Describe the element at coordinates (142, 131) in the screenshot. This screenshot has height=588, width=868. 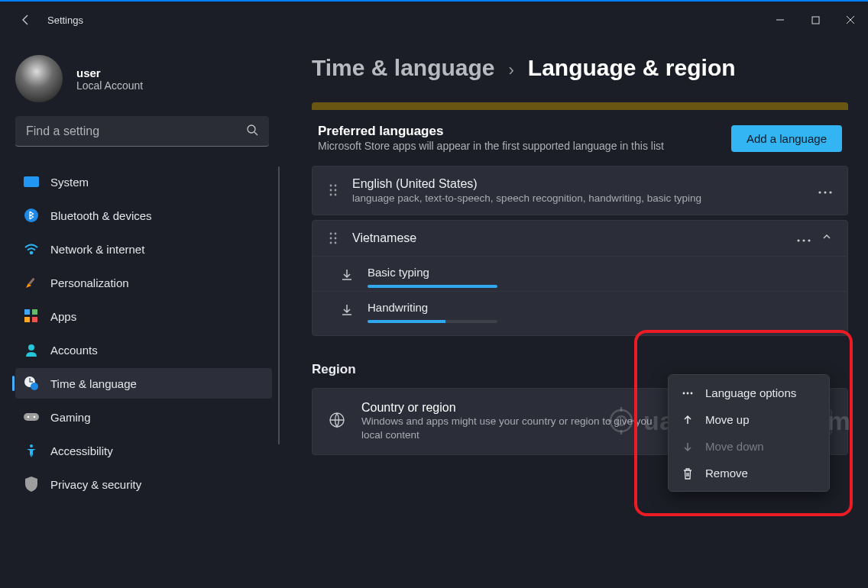
I see `search-wrap` at that location.